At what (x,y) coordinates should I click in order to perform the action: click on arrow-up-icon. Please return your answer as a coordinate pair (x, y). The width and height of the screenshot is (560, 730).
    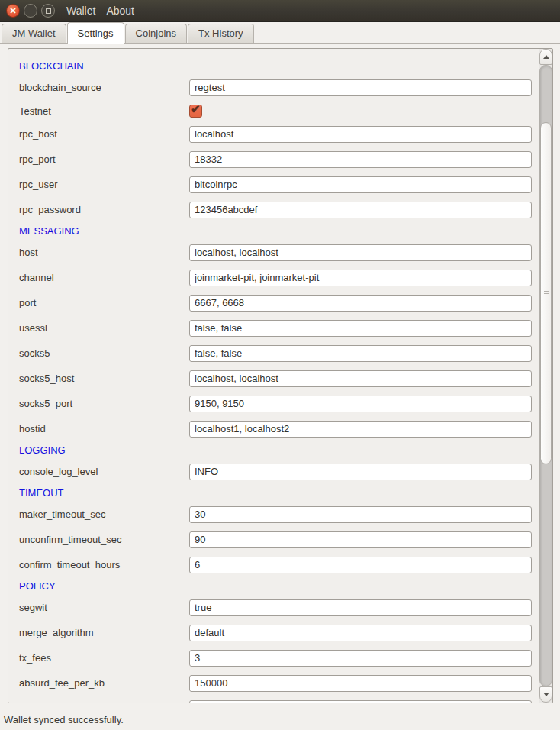
    Looking at the image, I should click on (546, 57).